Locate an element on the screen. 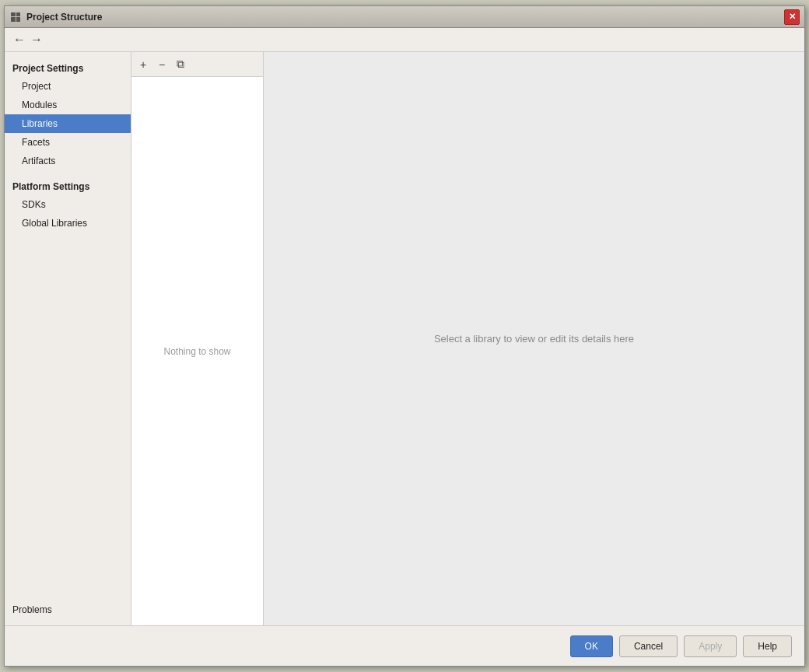 The image size is (809, 672). nav-arrows-bar: ← → is located at coordinates (404, 40).